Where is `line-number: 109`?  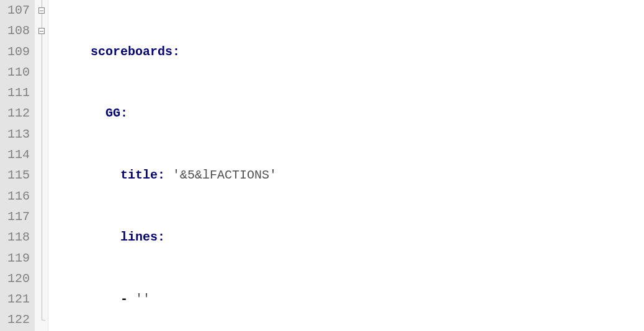
line-number: 109 is located at coordinates (15, 52).